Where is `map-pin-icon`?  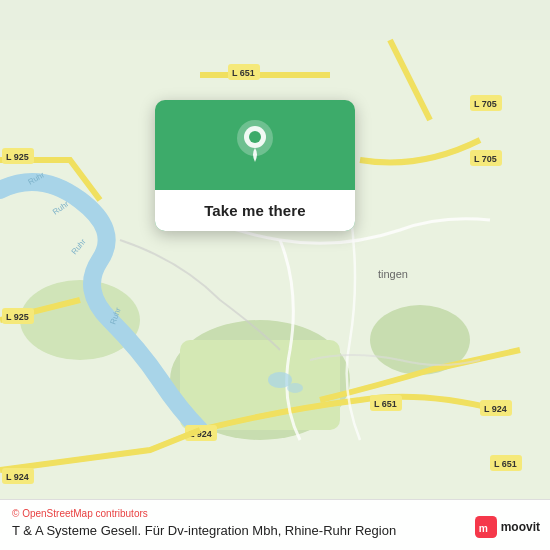
map-pin-icon is located at coordinates (255, 142).